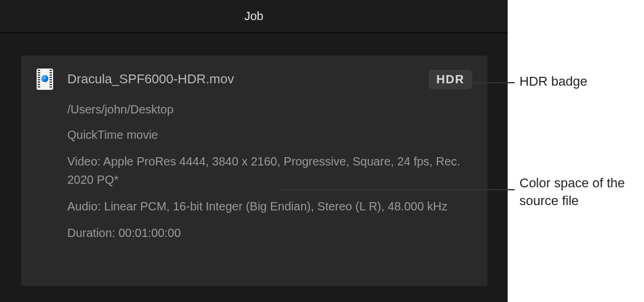 The width and height of the screenshot is (644, 302). I want to click on audio-info: Audio: Linear PCM, 16-bit Integer (Big E…, so click(268, 207).